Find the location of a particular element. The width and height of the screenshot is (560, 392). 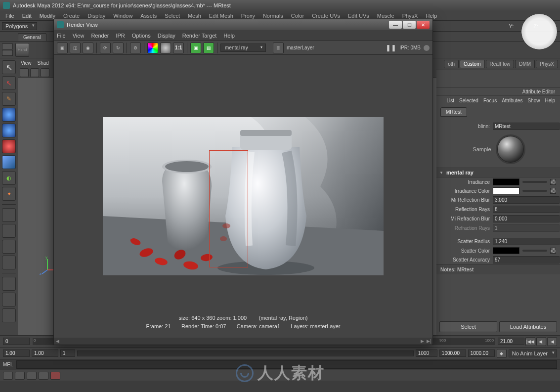

status-btn-close-icon is located at coordinates (55, 376).